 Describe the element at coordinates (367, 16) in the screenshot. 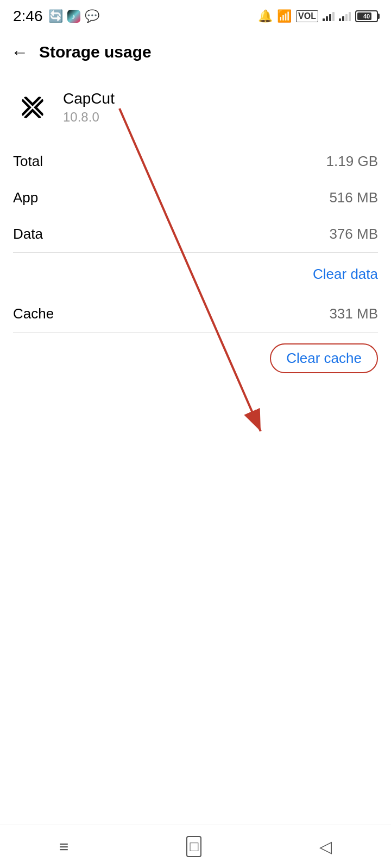

I see `battery-indicator: 40` at that location.